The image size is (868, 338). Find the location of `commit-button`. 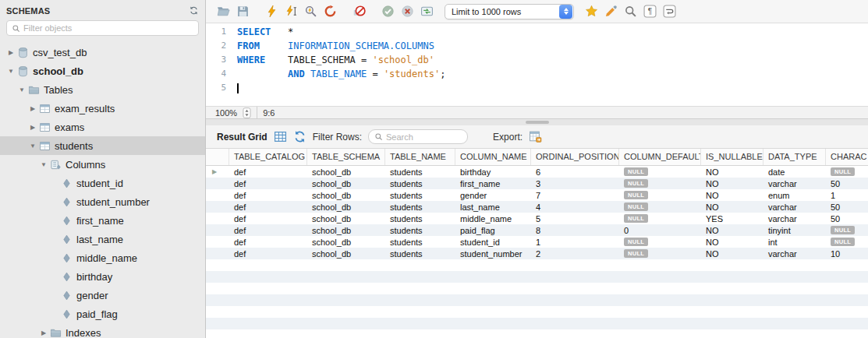

commit-button is located at coordinates (388, 12).